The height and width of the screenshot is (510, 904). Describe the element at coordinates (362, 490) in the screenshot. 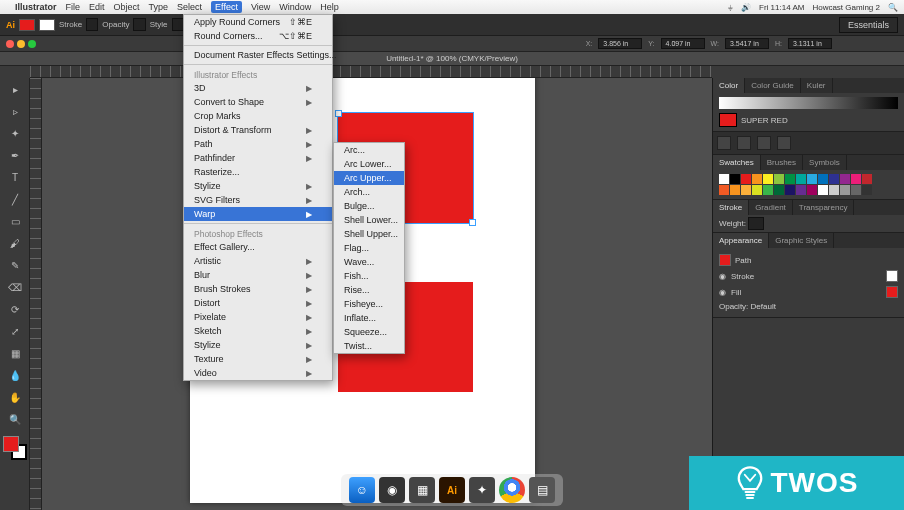

I see `dock-finder-icon: ☺` at that location.